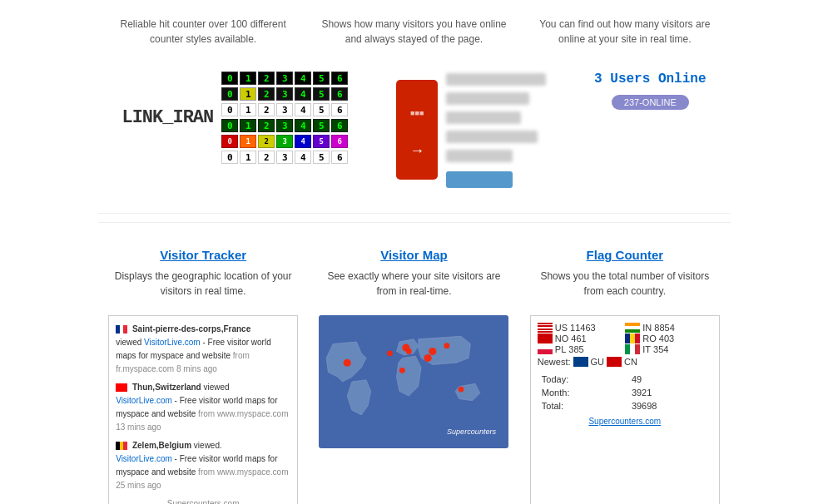  I want to click on tracker-widget-box: Saint-pierre-des-corps,France viewed Vis…, so click(203, 409).